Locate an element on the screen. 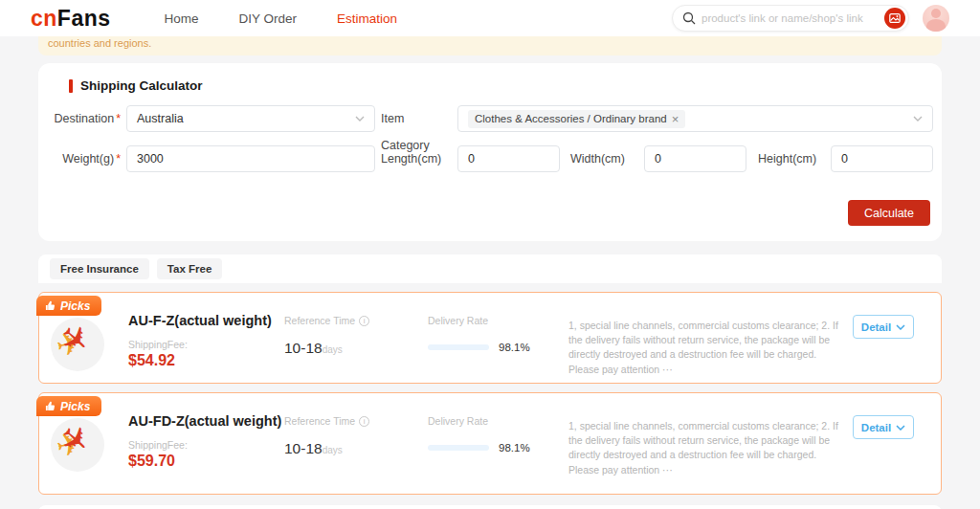  logo-text-fans: Fans is located at coordinates (84, 18).